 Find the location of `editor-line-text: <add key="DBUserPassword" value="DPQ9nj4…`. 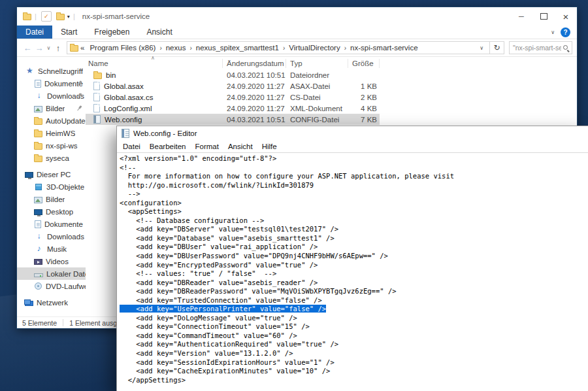

editor-line-text: <add key="DBUserPassword" value="DPQ9nj4… is located at coordinates (253, 256).